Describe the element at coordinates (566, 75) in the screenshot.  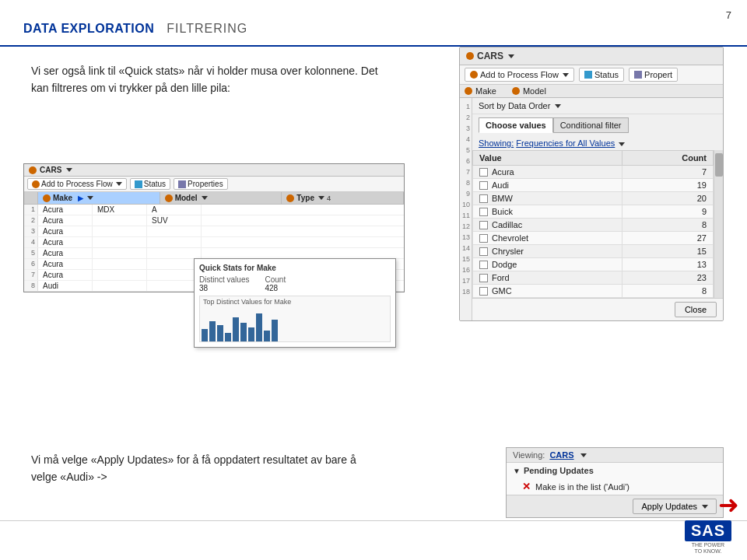
I see `add-flow-btn-chevron` at that location.